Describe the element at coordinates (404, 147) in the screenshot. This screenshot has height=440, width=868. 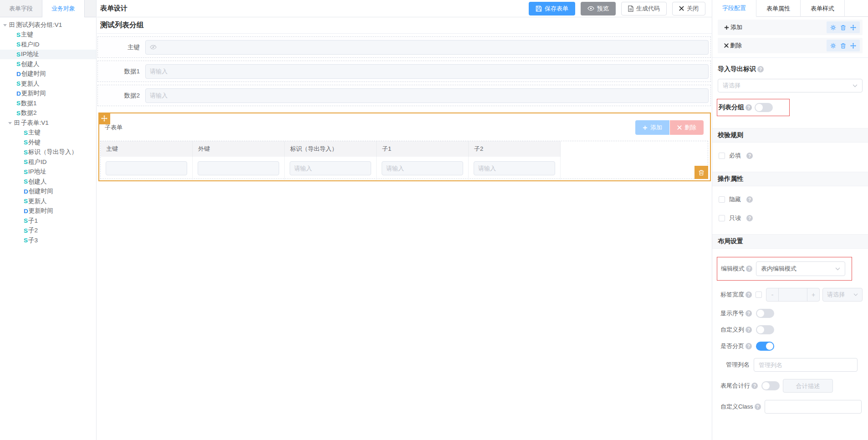
I see `subform-component: 子表单 添加 删除 主键 外键` at that location.